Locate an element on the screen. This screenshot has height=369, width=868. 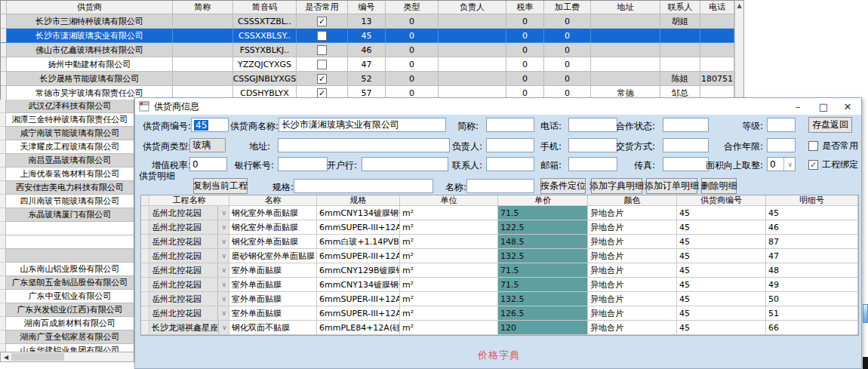
grid-cell: 87 is located at coordinates (812, 241).